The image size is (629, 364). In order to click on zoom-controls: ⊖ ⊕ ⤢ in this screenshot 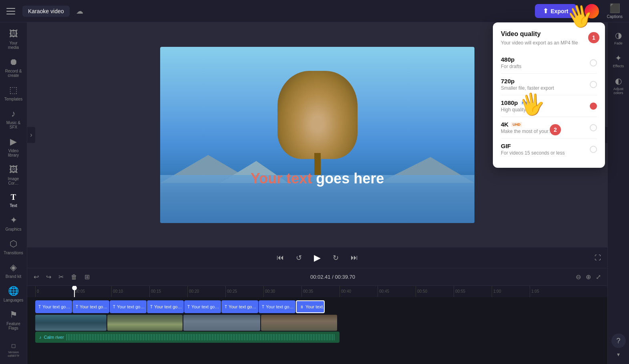, I will do `click(589, 277)`.